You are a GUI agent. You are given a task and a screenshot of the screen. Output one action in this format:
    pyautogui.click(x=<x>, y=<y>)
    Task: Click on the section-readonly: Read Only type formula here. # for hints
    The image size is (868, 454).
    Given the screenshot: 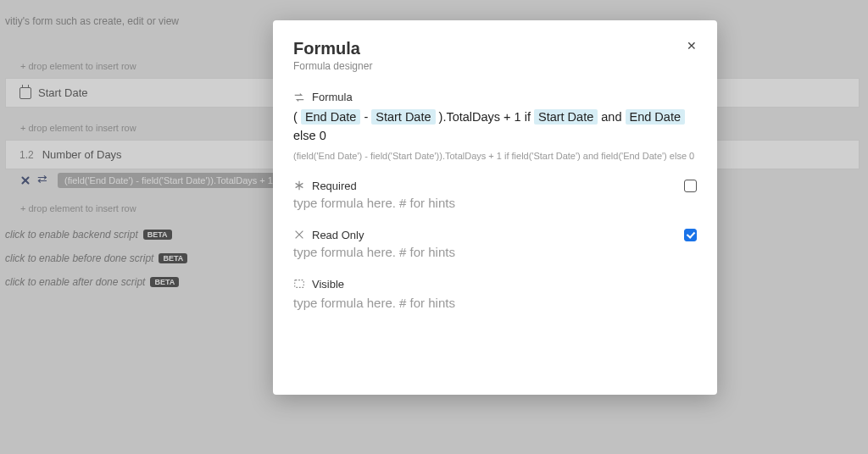 What is the action you would take?
    pyautogui.click(x=495, y=244)
    